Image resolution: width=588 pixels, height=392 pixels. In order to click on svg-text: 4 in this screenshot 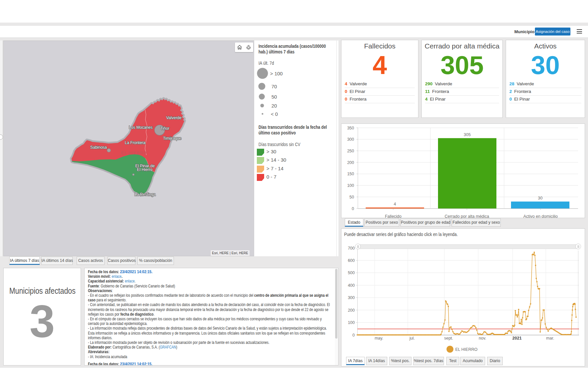, I will do `click(395, 204)`.